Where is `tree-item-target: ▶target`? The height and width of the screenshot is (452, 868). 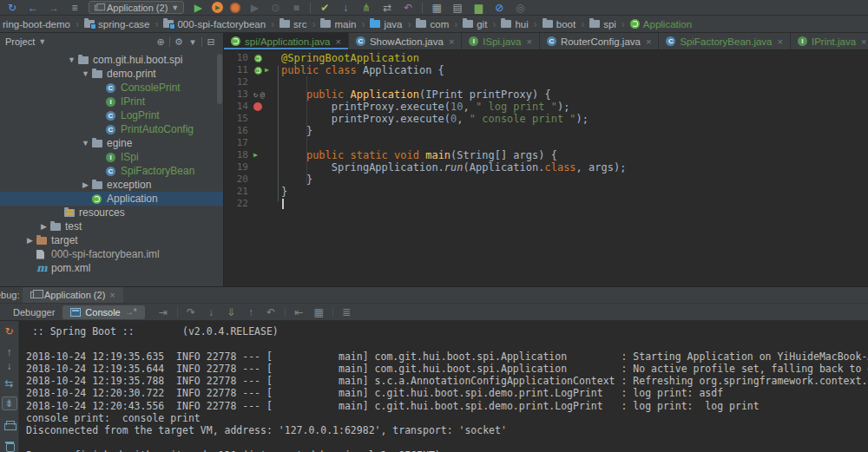
tree-item-target: ▶target is located at coordinates (111, 240).